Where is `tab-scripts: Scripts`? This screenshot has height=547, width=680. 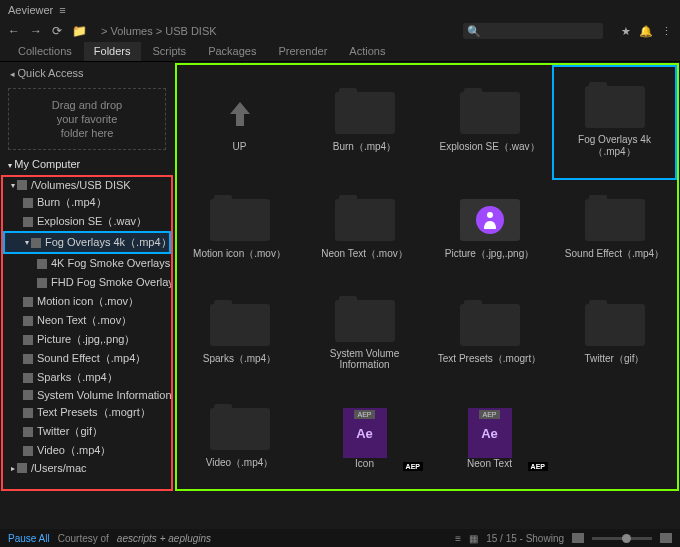
tab-scripts: Scripts is located at coordinates (170, 52).